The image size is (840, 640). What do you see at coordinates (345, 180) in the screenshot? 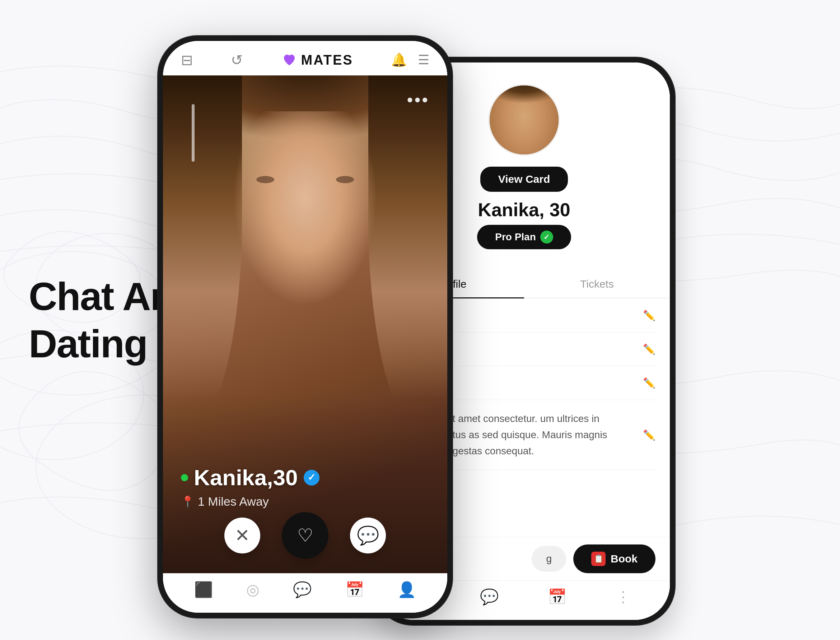
I see `eye-right` at bounding box center [345, 180].